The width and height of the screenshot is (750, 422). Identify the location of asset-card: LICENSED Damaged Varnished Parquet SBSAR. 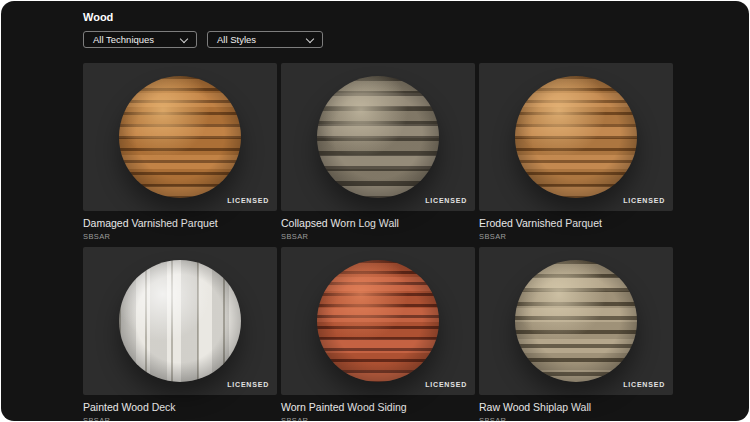
(180, 152).